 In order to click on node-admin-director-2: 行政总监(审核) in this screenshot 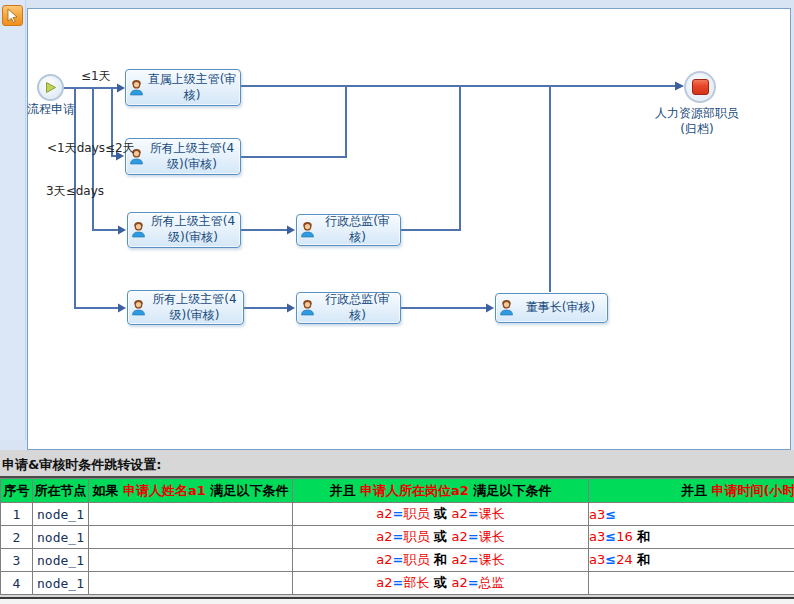, I will do `click(348, 308)`.